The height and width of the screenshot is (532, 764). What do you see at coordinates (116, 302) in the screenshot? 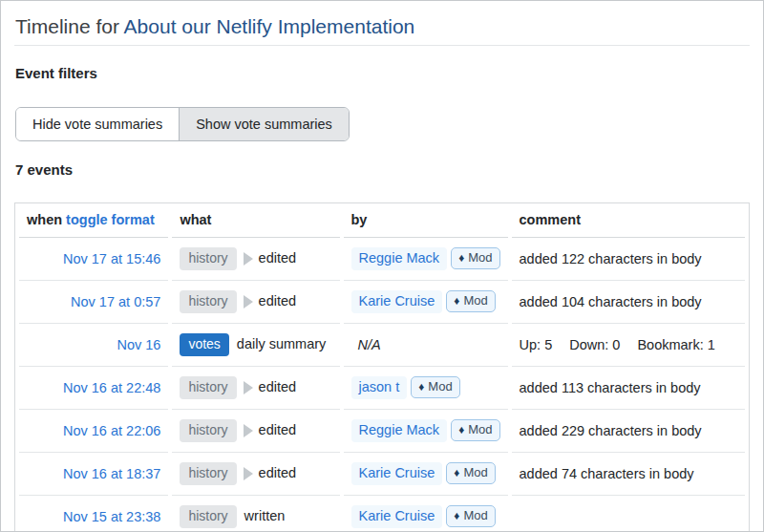
I see `event-date-link: Nov 17 at 0:57` at bounding box center [116, 302].